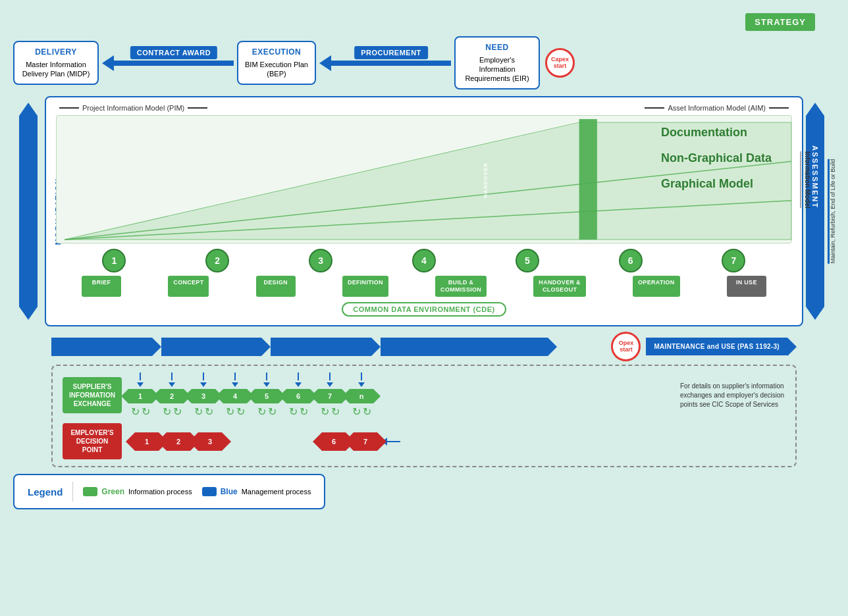  I want to click on emp-diamond-2-group: 2, so click(178, 442).